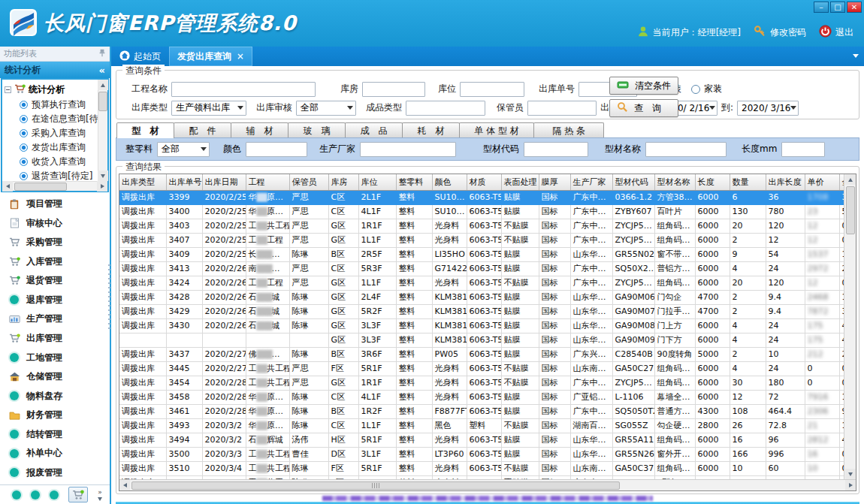 The height and width of the screenshot is (504, 864). What do you see at coordinates (785, 182) in the screenshot?
I see `column-header-出库长度: 出库长度` at bounding box center [785, 182].